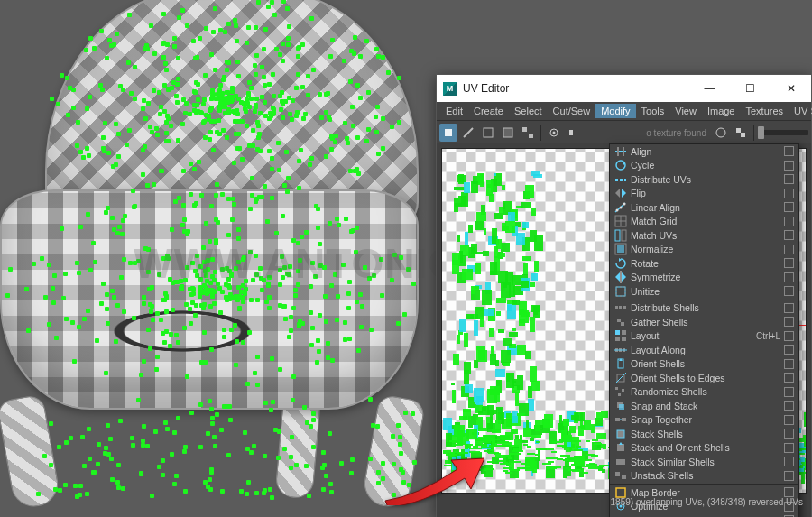 This screenshot has height=517, width=812. What do you see at coordinates (488, 133) in the screenshot?
I see `tool-face-mode-icon` at bounding box center [488, 133].